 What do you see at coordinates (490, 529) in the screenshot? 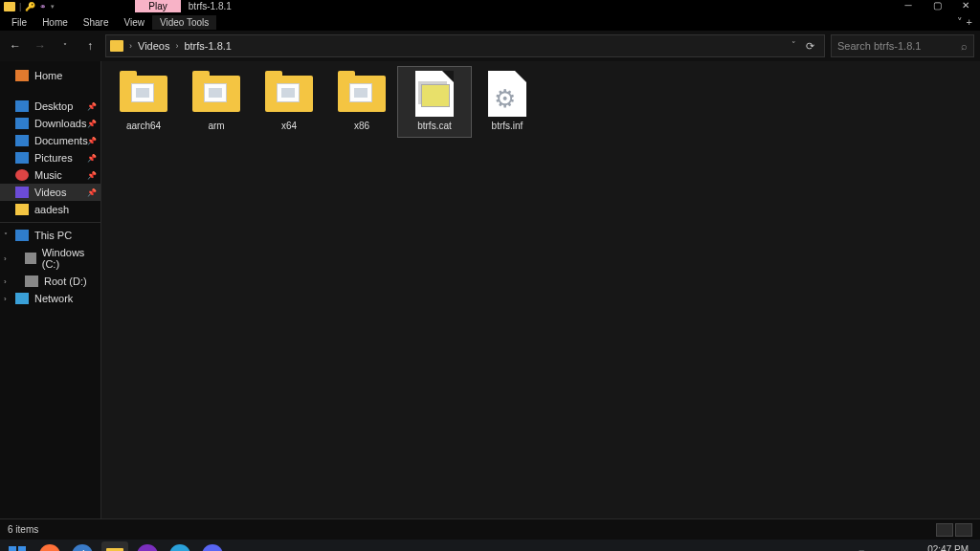
I see `status-bar: 6 items` at bounding box center [490, 529].